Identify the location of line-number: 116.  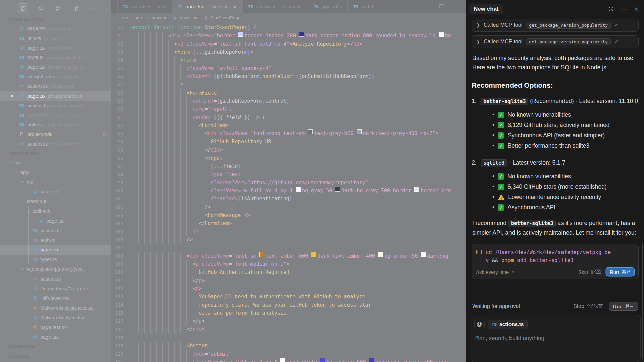
(117, 321).